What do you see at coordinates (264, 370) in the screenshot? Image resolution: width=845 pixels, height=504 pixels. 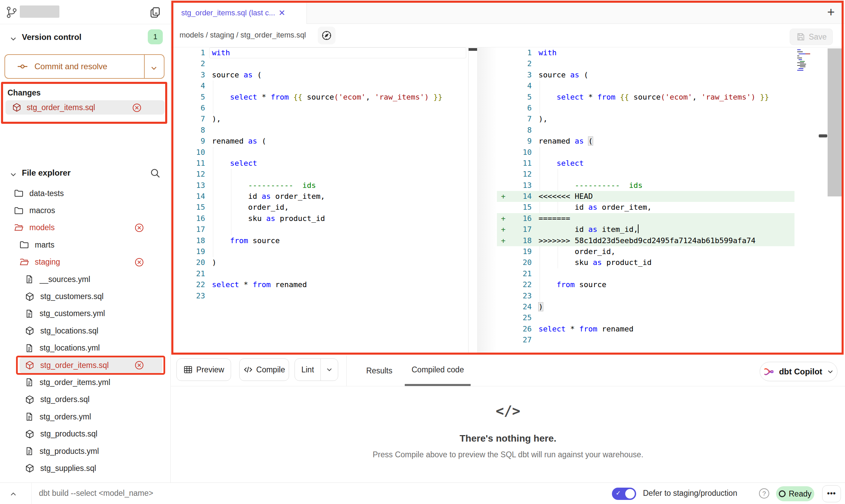 I see `compile-button: Compile` at bounding box center [264, 370].